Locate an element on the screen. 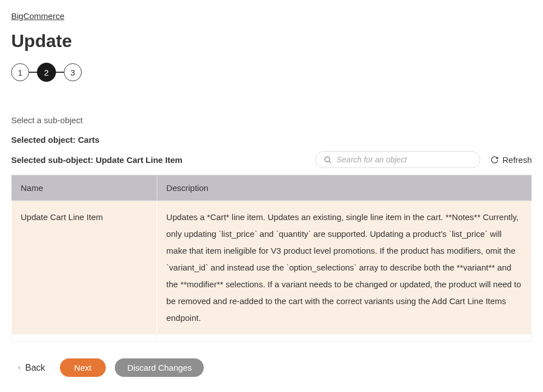 The image size is (543, 392). refresh-label: Refresh is located at coordinates (517, 160).